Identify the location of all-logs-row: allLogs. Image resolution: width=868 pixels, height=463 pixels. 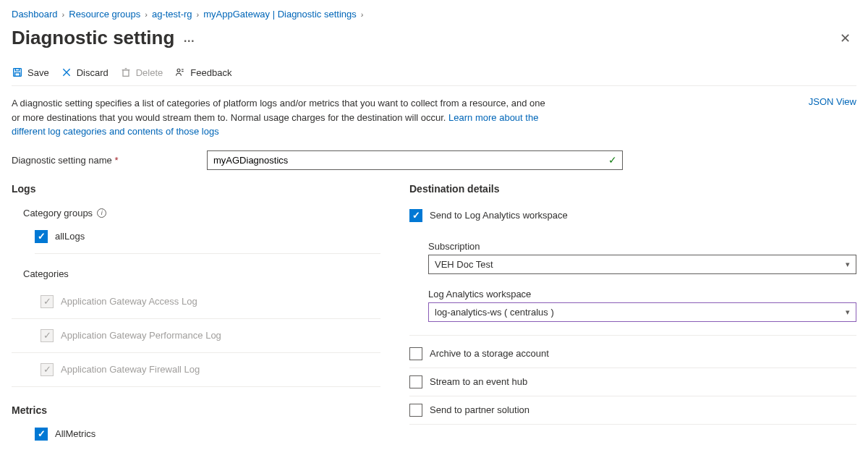
(196, 237).